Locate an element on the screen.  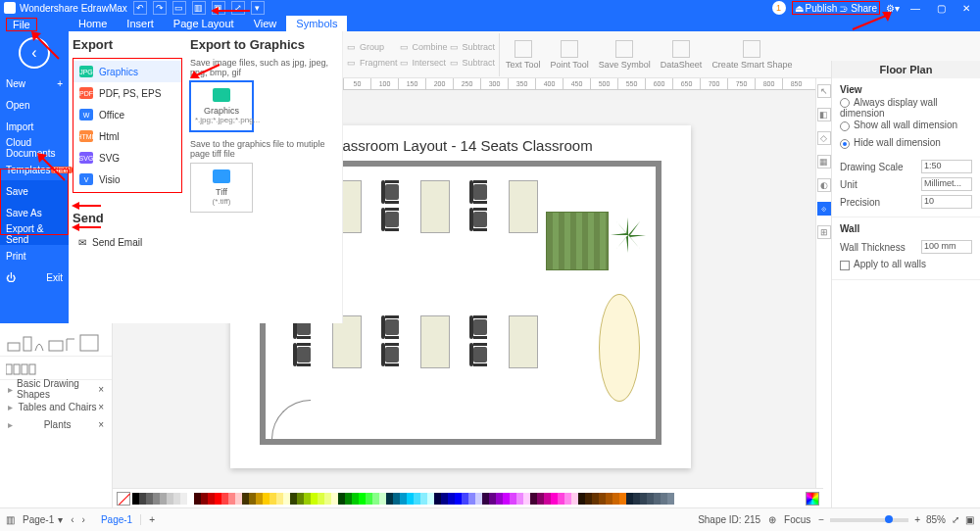
qat-more-icon: ▾ is located at coordinates (258, 8).